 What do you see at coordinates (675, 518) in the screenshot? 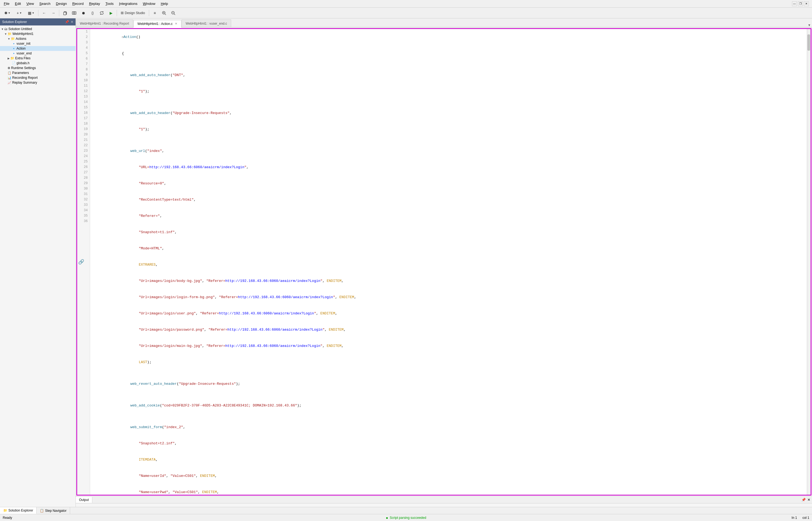
I see `status-right: In 1 col 1` at bounding box center [675, 518].